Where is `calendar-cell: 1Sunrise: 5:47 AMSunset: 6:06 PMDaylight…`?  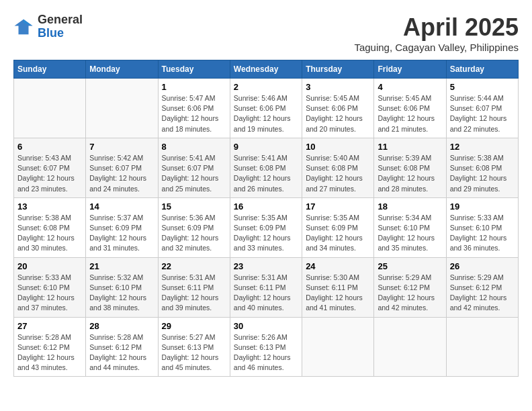
calendar-cell: 1Sunrise: 5:47 AMSunset: 6:06 PMDaylight… is located at coordinates (193, 109).